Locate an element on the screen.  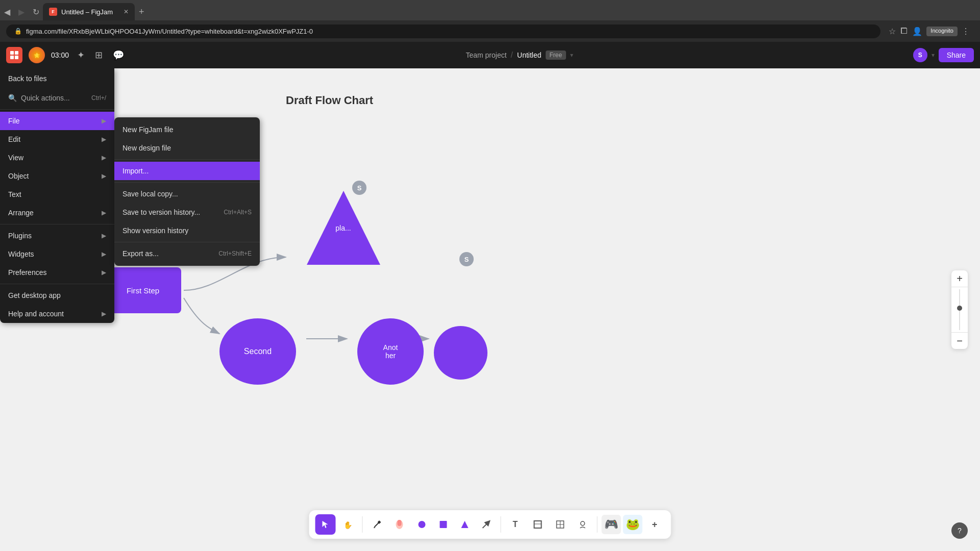
menu-item-preferences: Preferences ▶ is located at coordinates (57, 272).